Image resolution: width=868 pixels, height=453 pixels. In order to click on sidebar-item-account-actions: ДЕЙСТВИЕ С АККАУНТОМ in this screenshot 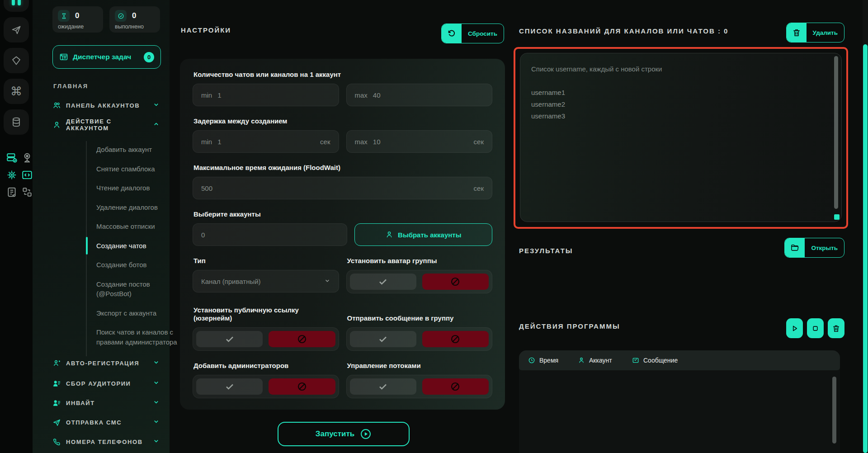, I will do `click(106, 125)`.